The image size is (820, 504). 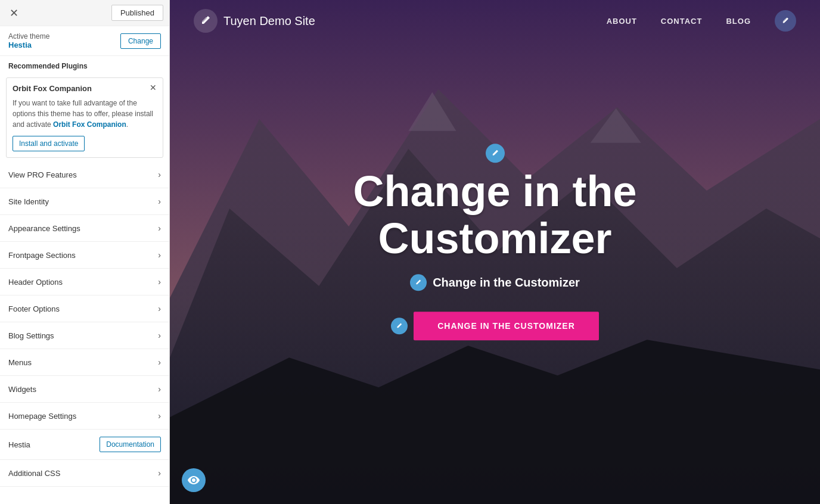 I want to click on site-navbar: Tuyen Demo Site ABOUT CONTACT BLOG, so click(x=495, y=21).